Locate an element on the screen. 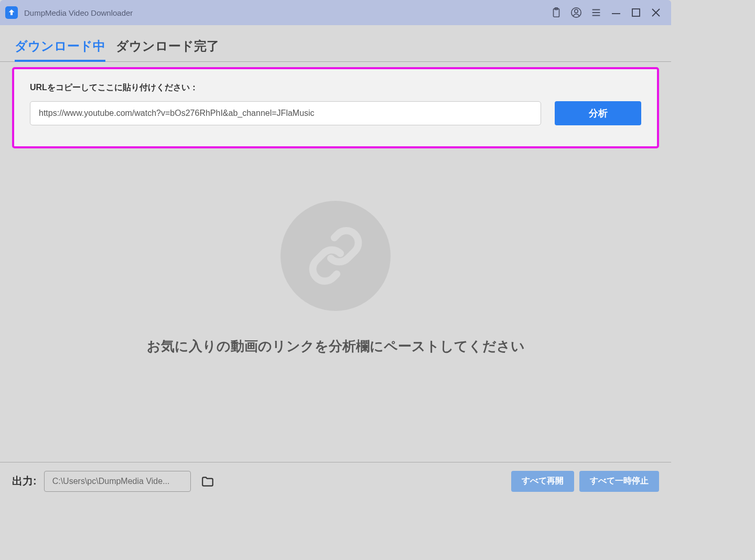 This screenshot has width=755, height=560. url-input is located at coordinates (285, 113).